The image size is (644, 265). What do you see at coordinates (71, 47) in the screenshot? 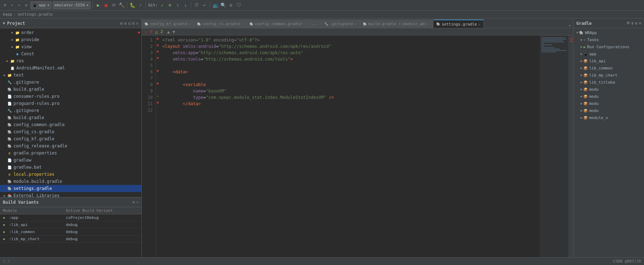
I see `list-item: ▶ 📁 view` at bounding box center [71, 47].